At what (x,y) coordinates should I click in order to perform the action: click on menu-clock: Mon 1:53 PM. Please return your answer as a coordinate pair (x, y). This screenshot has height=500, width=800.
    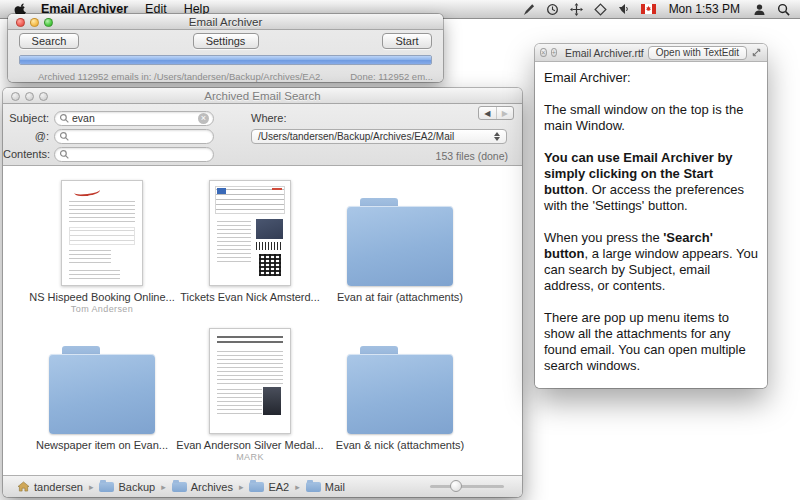
    Looking at the image, I should click on (704, 9).